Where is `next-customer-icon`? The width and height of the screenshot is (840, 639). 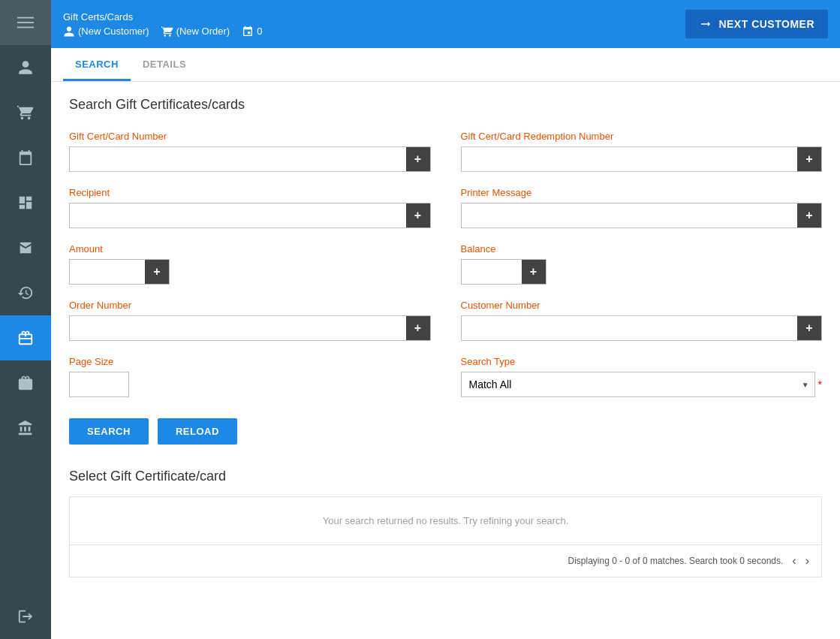
next-customer-icon is located at coordinates (706, 24).